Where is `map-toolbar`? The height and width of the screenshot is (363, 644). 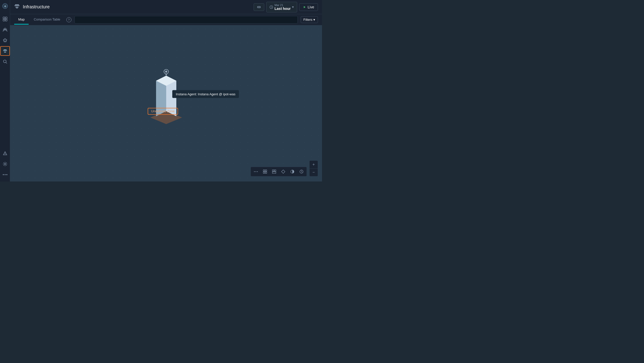
map-toolbar is located at coordinates (279, 172).